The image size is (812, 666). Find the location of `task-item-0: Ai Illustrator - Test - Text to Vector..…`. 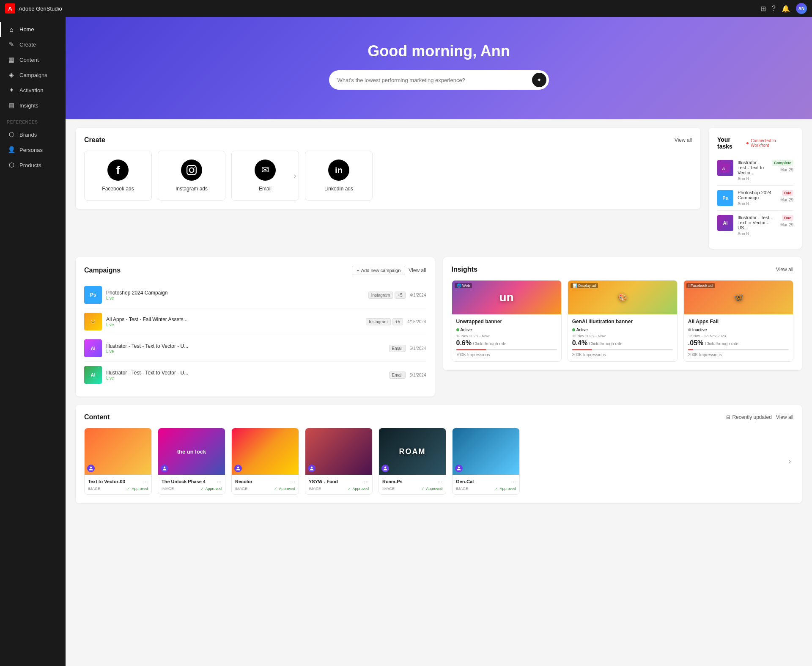

task-item-0: Ai Illustrator - Test - Text to Vector..… is located at coordinates (755, 171).